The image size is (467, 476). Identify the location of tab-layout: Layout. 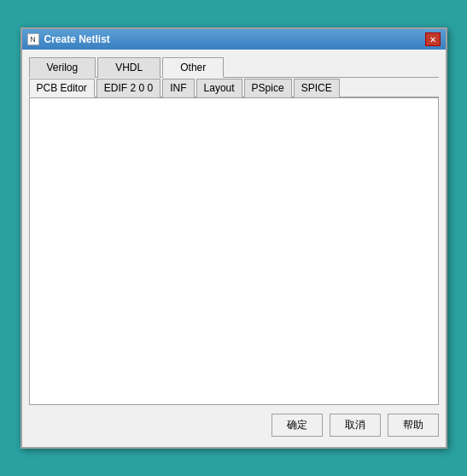
(219, 88).